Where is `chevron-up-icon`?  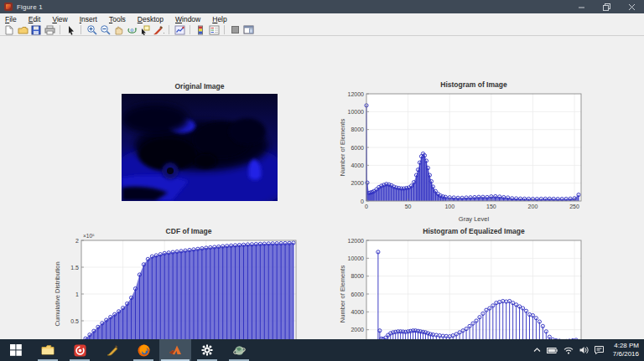
chevron-up-icon is located at coordinates (537, 350).